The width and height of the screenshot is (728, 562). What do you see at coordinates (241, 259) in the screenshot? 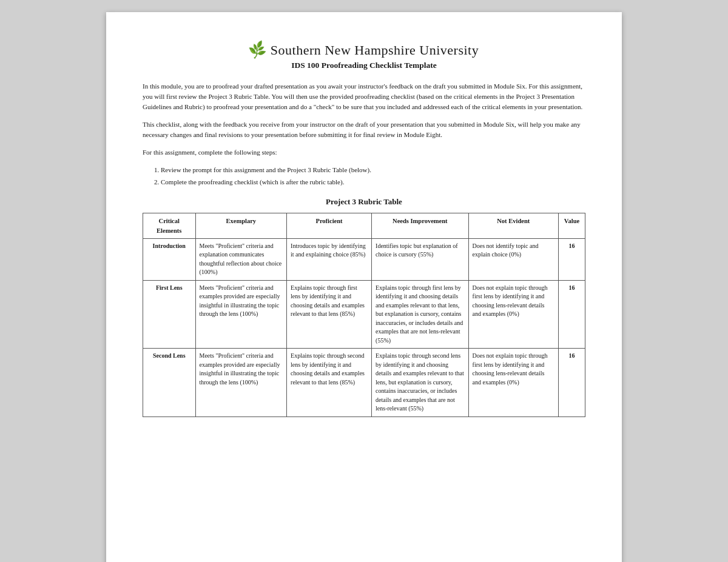
I see `cell-exemplary-0: Meets "Proficient" criteria and explanat…` at bounding box center [241, 259].